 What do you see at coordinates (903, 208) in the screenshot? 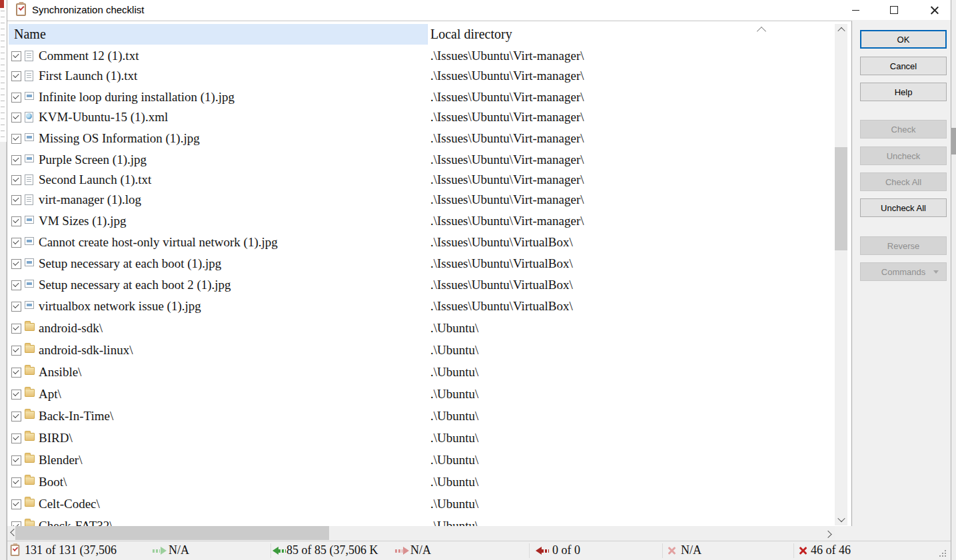
I see `uncheck-all-button-label: Uncheck All` at bounding box center [903, 208].